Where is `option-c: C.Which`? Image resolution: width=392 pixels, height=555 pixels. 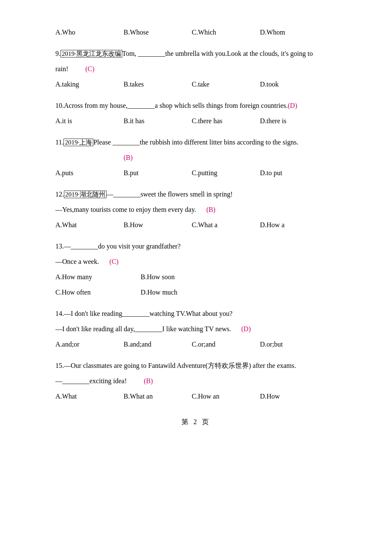 option-c: C.Which is located at coordinates (226, 32).